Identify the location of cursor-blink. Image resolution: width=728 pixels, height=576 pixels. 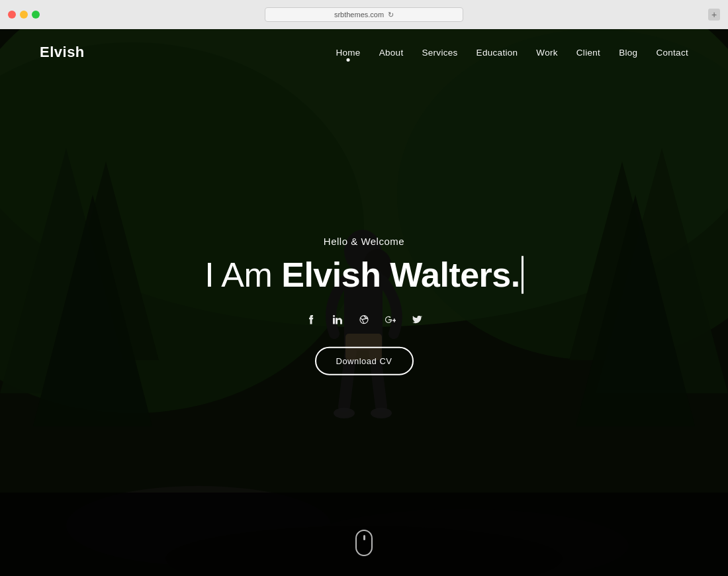
(523, 275).